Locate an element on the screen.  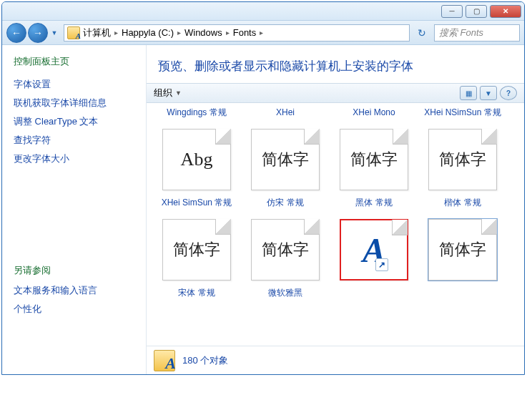
font-item: 楷体 常规简体字 is located at coordinates (463, 239).